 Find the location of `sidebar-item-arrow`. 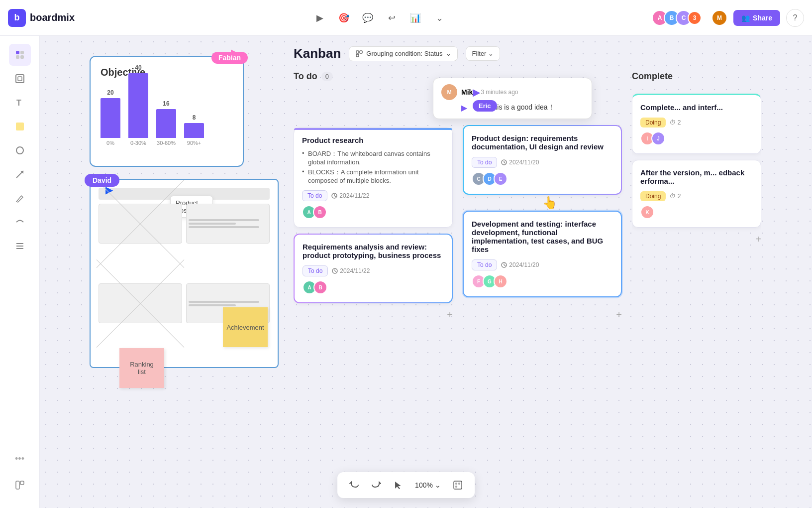

sidebar-item-arrow is located at coordinates (20, 174).